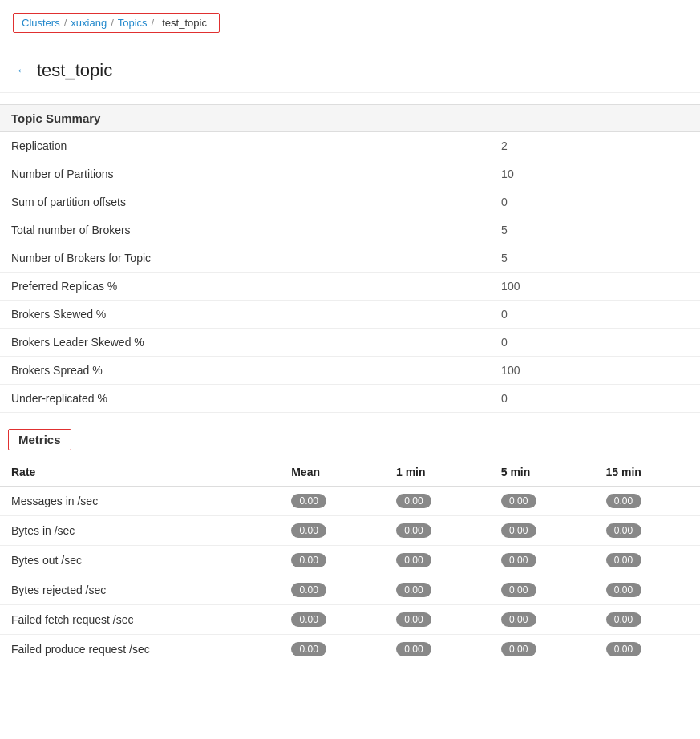 The height and width of the screenshot is (739, 700). I want to click on summary-row: Sum of partition offsets 0, so click(350, 202).